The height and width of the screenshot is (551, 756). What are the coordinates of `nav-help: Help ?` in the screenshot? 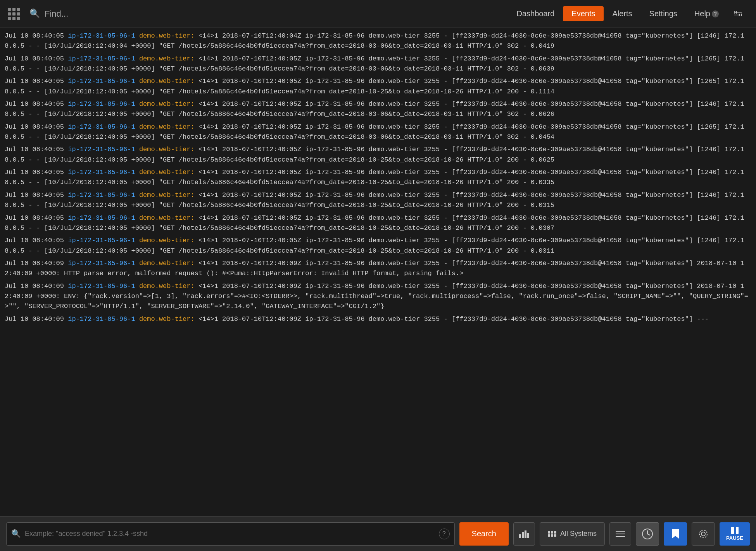 It's located at (706, 14).